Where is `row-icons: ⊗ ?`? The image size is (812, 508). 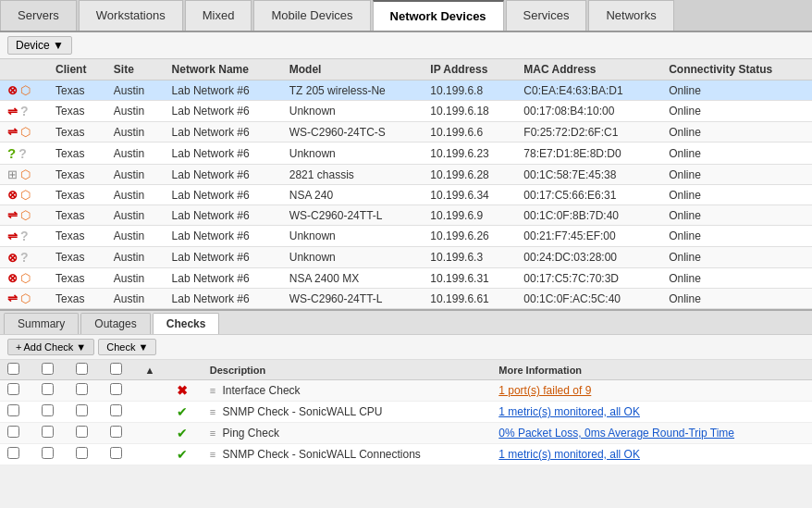 row-icons: ⊗ ? is located at coordinates (24, 257).